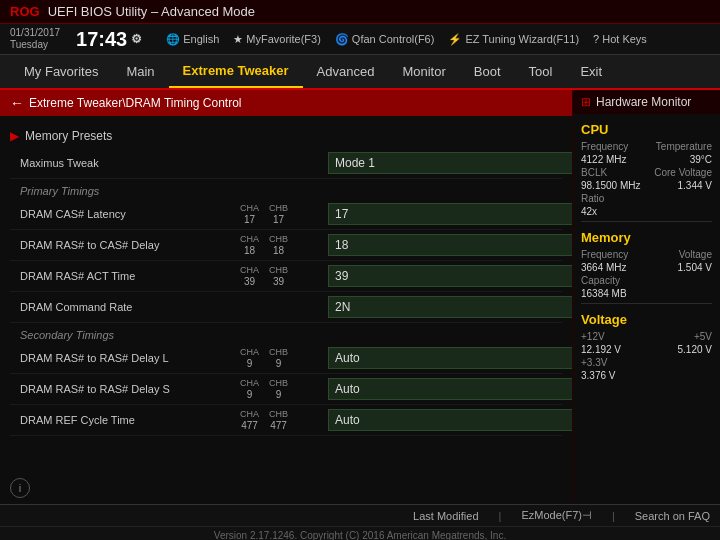 The image size is (720, 540). What do you see at coordinates (25, 12) in the screenshot?
I see `rog-logo: ROG` at bounding box center [25, 12].